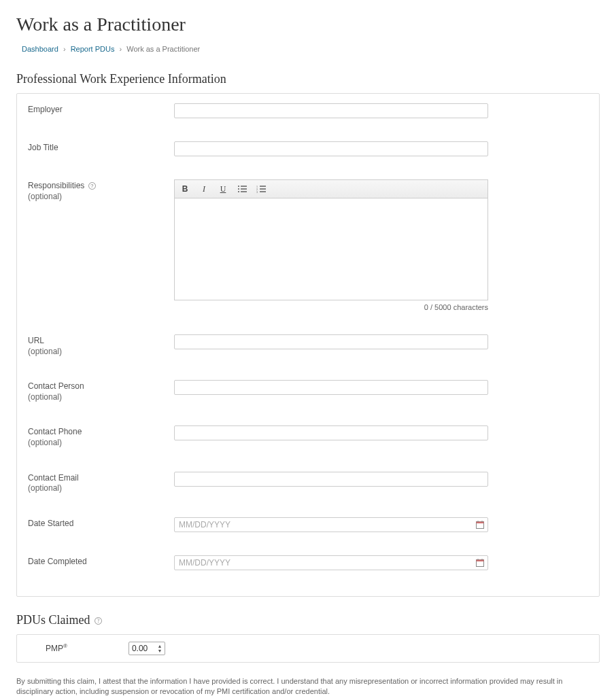  I want to click on contact-phone-label: Contact Phone (optional), so click(101, 436).